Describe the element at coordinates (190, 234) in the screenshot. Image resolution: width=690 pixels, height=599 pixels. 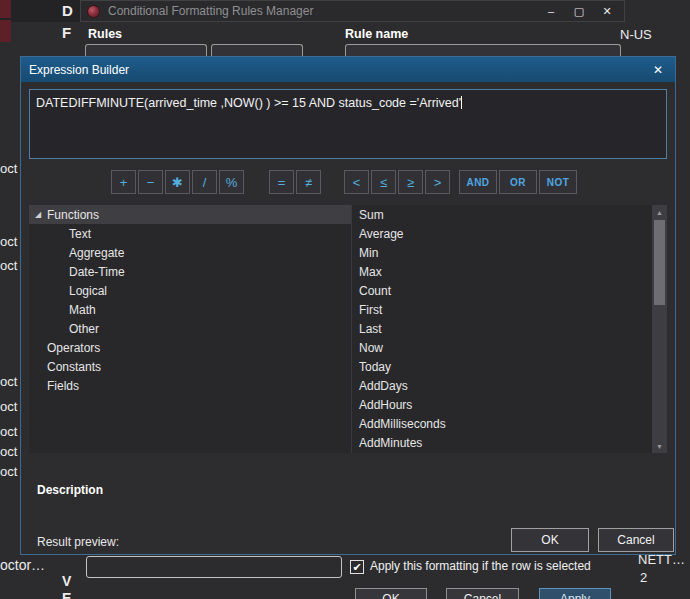
I see `category-tree-item: Text` at that location.